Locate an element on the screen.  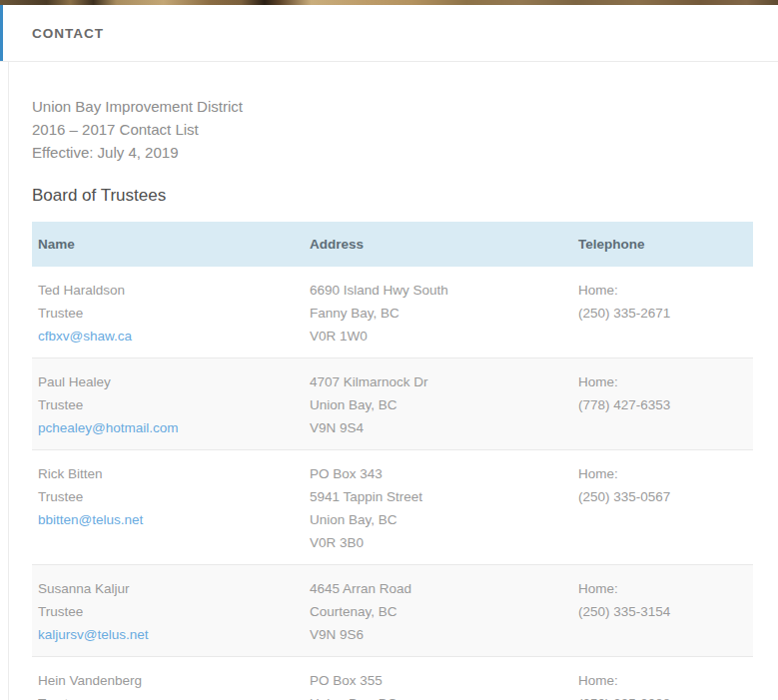
accent-bar is located at coordinates (2, 33).